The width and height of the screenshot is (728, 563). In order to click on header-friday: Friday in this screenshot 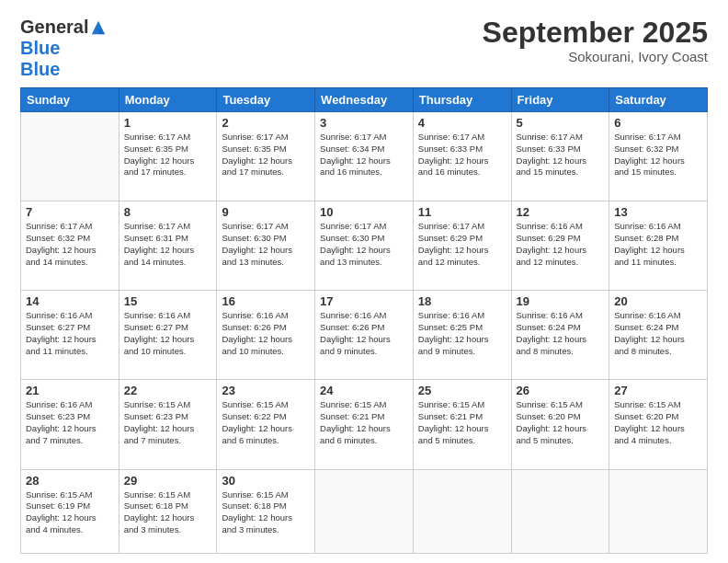, I will do `click(561, 100)`.